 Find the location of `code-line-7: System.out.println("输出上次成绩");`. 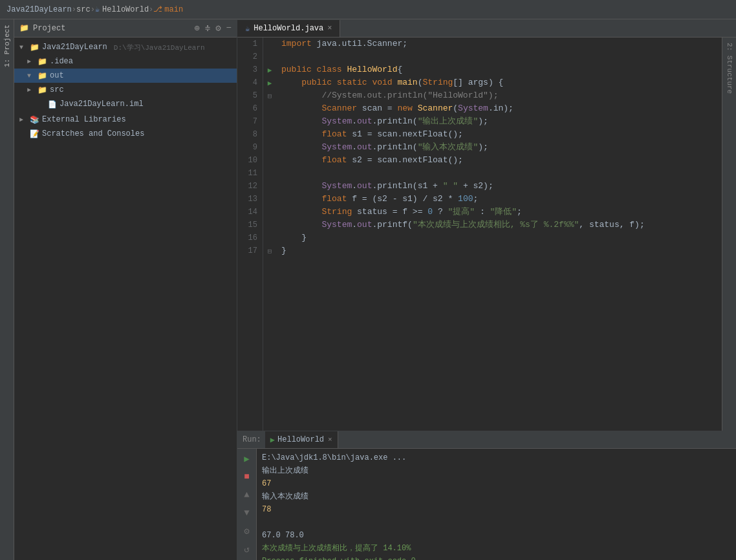

code-line-7: System.out.println("输出上次成绩"); is located at coordinates (499, 122).